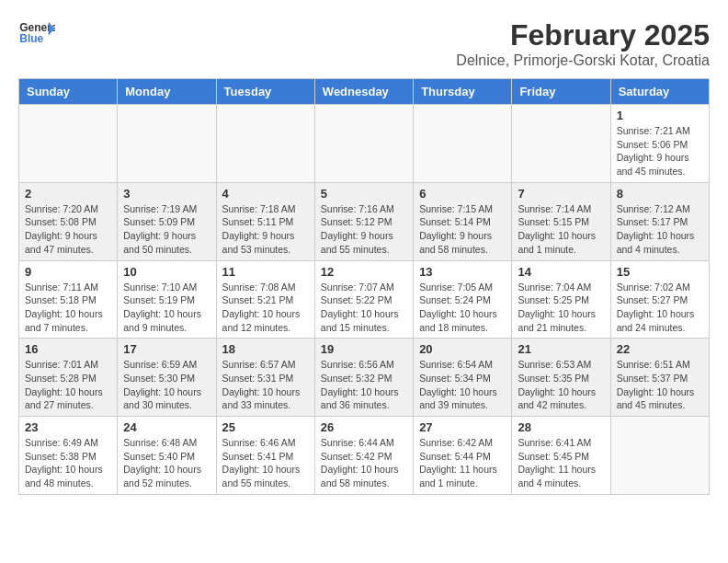 This screenshot has height=563, width=728. I want to click on day-info: Sunrise: 7:10 AMSunset: 5:19 PMDaylight:…, so click(166, 307).